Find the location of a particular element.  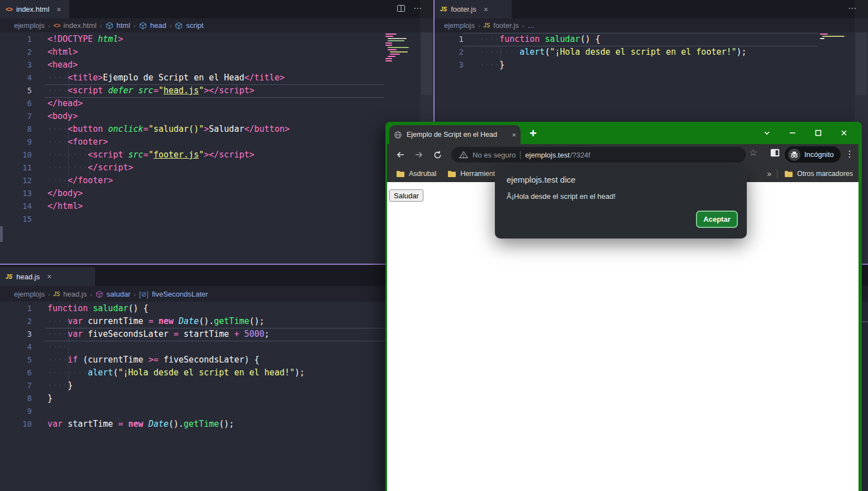

globe-favicon is located at coordinates (398, 135).